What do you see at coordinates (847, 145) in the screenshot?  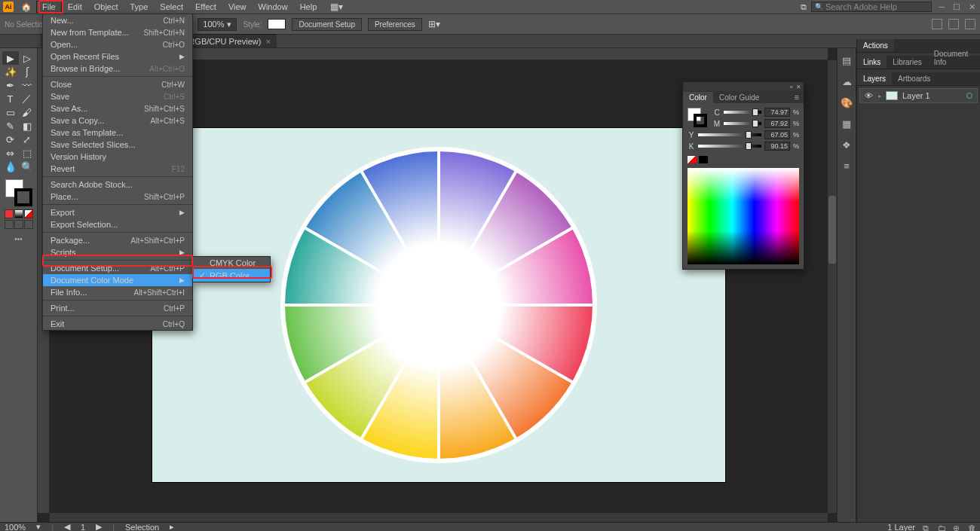 I see `symbols-panel-icon: ❖` at bounding box center [847, 145].